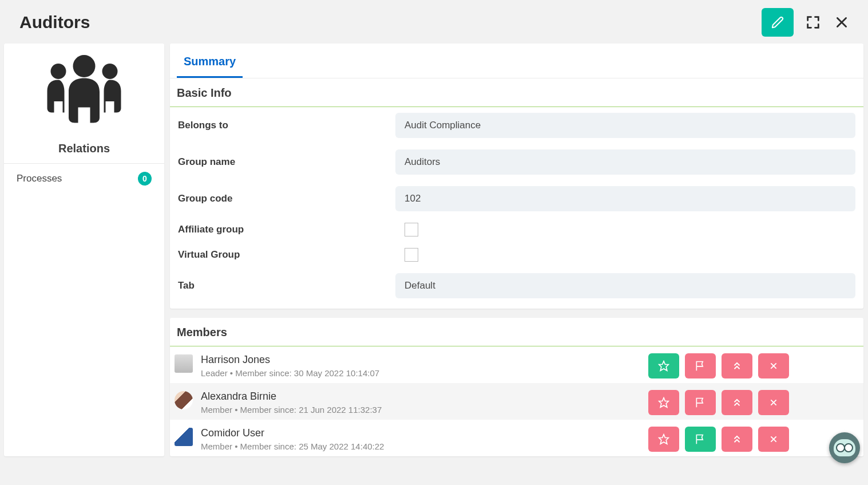  Describe the element at coordinates (421, 366) in the screenshot. I see `member-info: Harrison Jones Leader • Member since: 30…` at that location.